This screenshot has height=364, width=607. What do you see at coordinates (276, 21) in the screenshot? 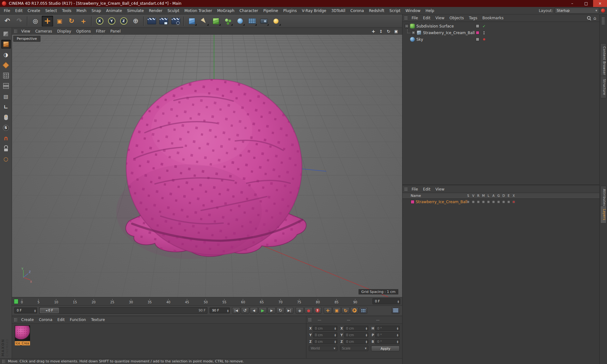
I see `light-menu` at bounding box center [276, 21].